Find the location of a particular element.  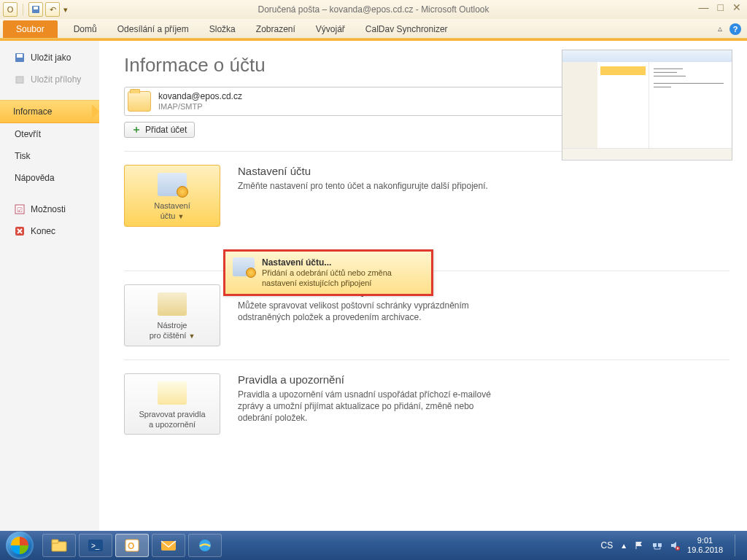

taskbar-explorer-icon is located at coordinates (59, 545).